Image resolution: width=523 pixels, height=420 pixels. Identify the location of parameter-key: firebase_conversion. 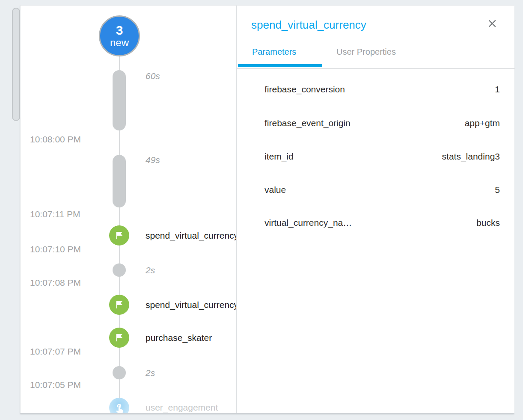
(305, 89).